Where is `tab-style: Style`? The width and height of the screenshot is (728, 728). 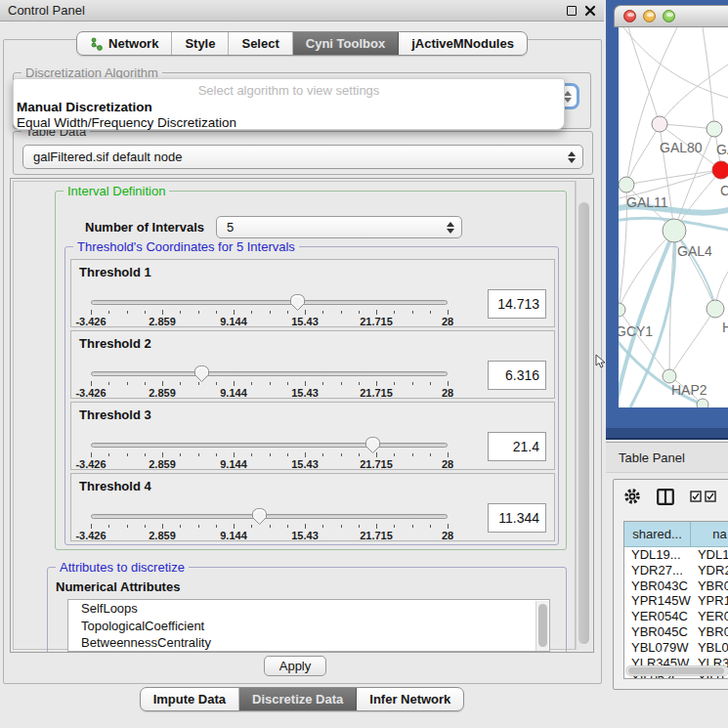 tab-style: Style is located at coordinates (200, 43).